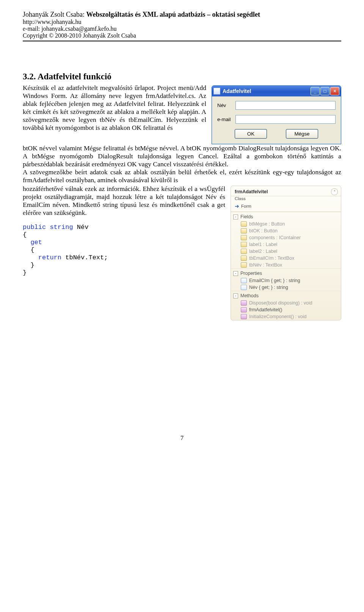 This screenshot has width=364, height=612. What do you see at coordinates (81, 227) in the screenshot?
I see `code-ident: Név` at bounding box center [81, 227].